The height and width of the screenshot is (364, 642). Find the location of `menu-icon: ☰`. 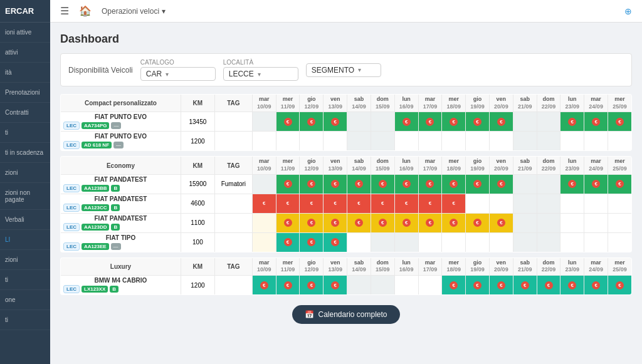

menu-icon: ☰ is located at coordinates (65, 11).